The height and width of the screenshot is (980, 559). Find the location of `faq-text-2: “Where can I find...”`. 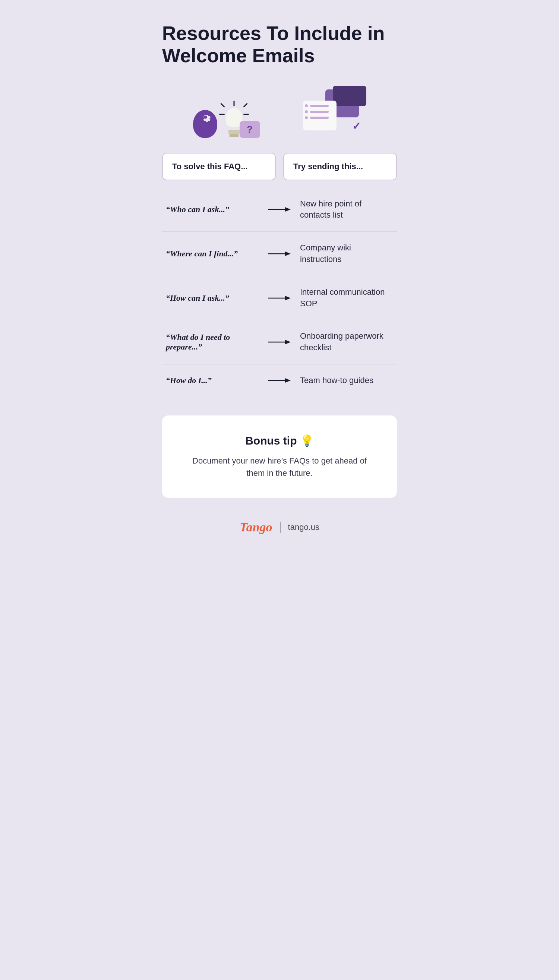

faq-text-2: “Where can I find...” is located at coordinates (213, 254).